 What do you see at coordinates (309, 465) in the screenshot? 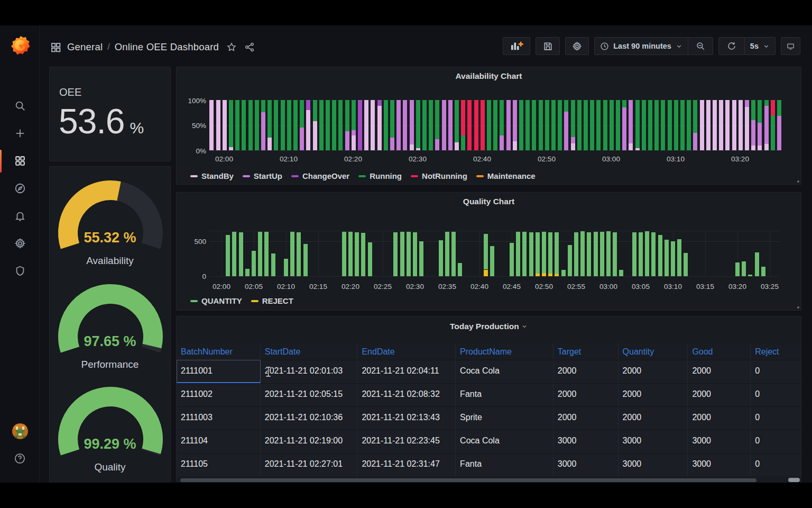
I see `table-cell: 2021-11-21 02:27:01` at bounding box center [309, 465].